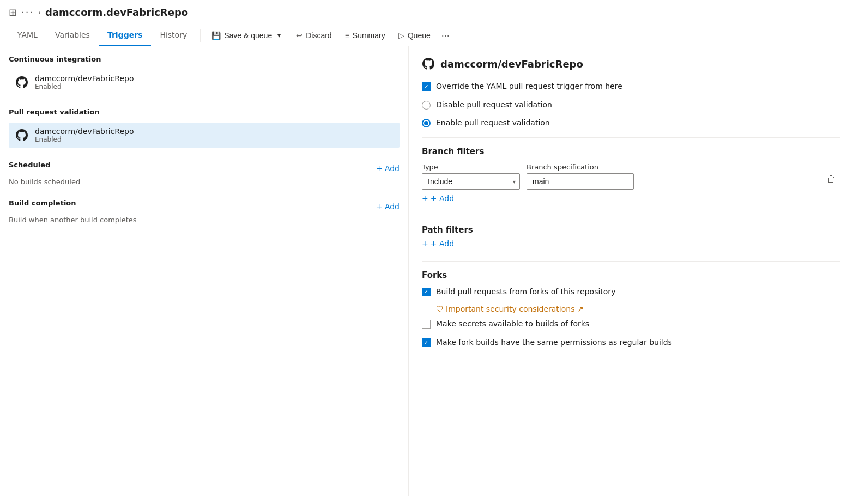  I want to click on security-link-row: 🛡 Important security considerations ↗, so click(638, 309).